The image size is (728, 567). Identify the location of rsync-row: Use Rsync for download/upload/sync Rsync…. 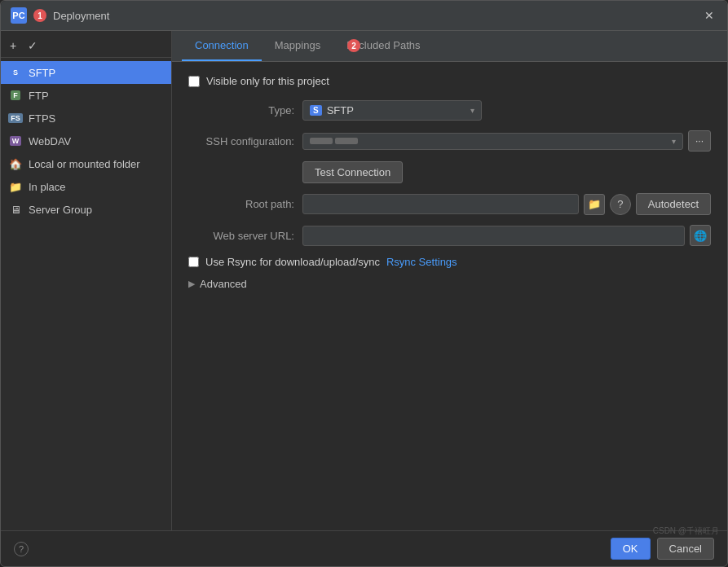
(450, 262).